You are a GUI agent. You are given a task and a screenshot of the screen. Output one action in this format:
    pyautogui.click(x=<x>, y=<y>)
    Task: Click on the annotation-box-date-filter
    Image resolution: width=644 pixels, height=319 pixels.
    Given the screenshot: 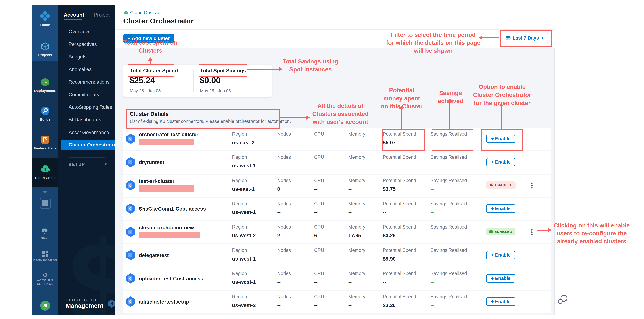 What is the action you would take?
    pyautogui.click(x=526, y=38)
    